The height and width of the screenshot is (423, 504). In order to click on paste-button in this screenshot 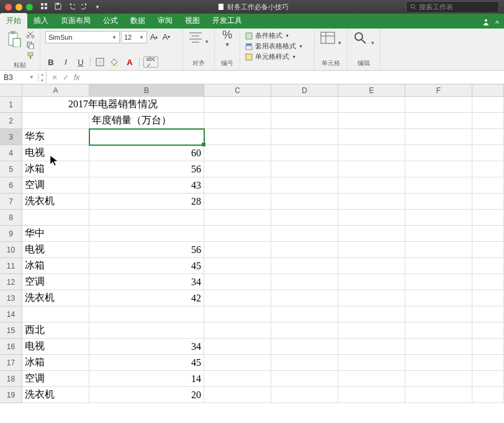, I will do `click(14, 46)`.